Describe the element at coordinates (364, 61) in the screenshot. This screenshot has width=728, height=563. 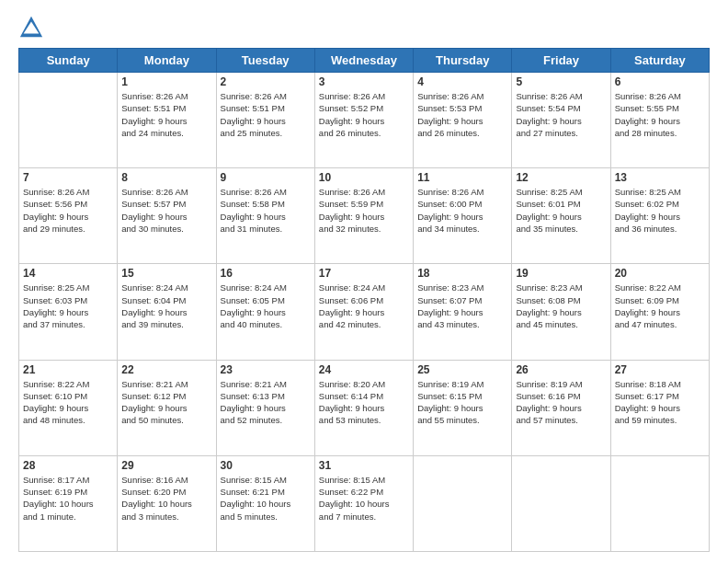
I see `calendar-header-row: SundayMondayTuesdayWednesdayThursdayFrid…` at that location.